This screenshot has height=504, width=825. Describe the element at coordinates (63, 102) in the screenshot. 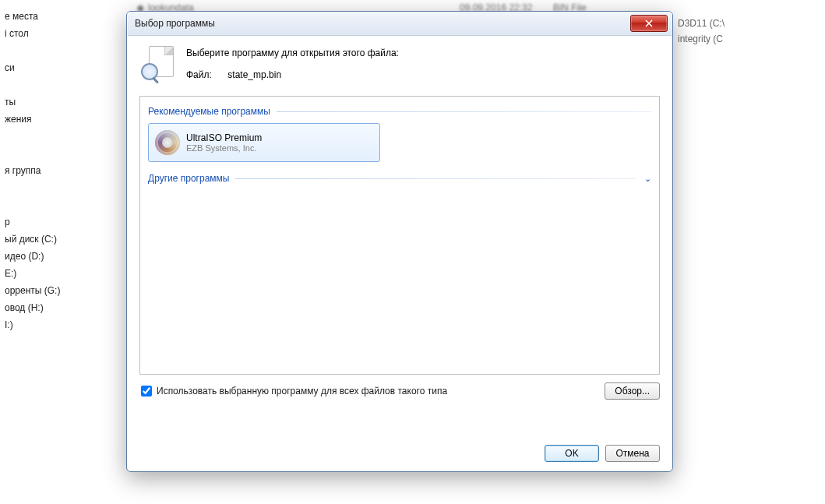

I see `sidebar-item: ты` at that location.